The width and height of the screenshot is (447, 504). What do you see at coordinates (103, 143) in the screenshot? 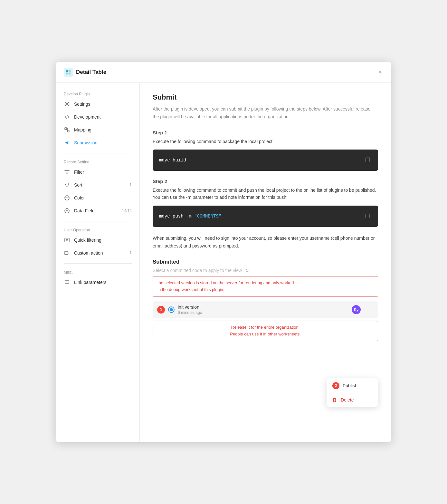
I see `submission-label: Submission` at bounding box center [103, 143].